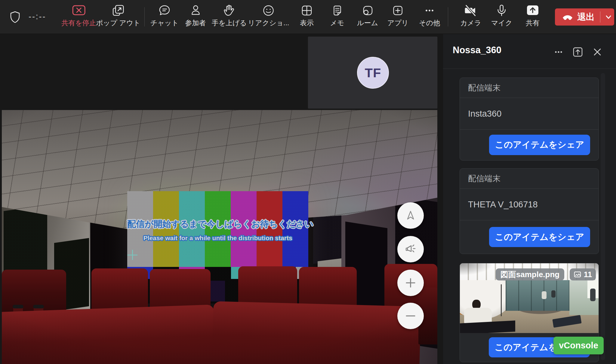 The width and height of the screenshot is (616, 364). I want to click on image-filename-badge: 図面sample.png, so click(530, 274).